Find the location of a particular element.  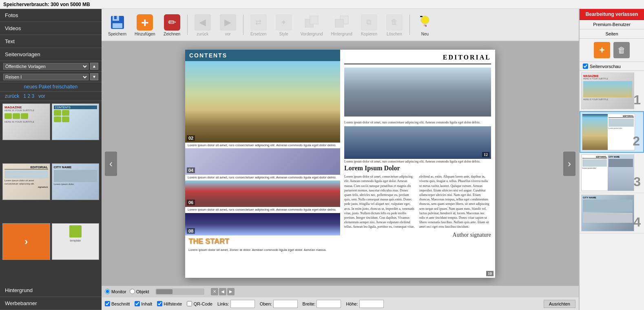

delete-button: 🗑 Löschen is located at coordinates (394, 25).